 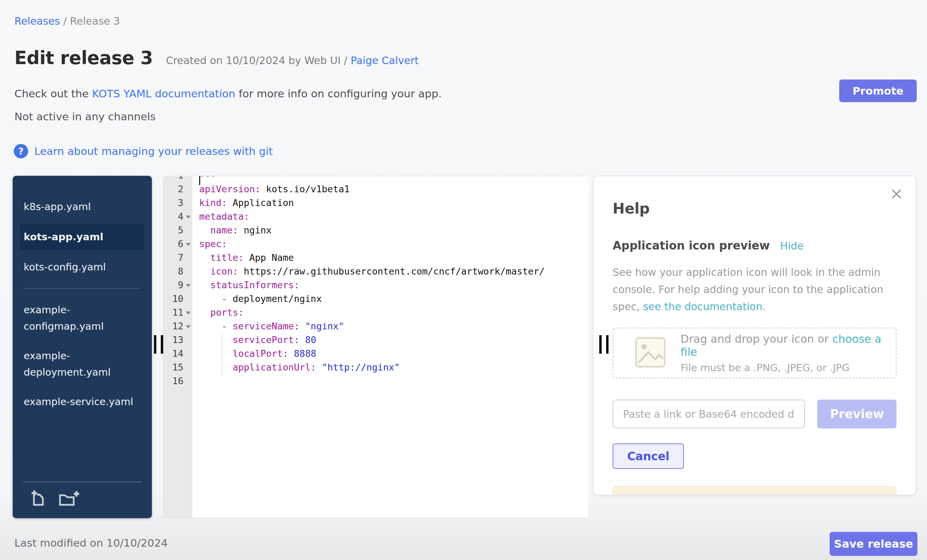 What do you see at coordinates (376, 326) in the screenshot?
I see `editor-line-12: 12 - serviceName: "nginx"` at bounding box center [376, 326].